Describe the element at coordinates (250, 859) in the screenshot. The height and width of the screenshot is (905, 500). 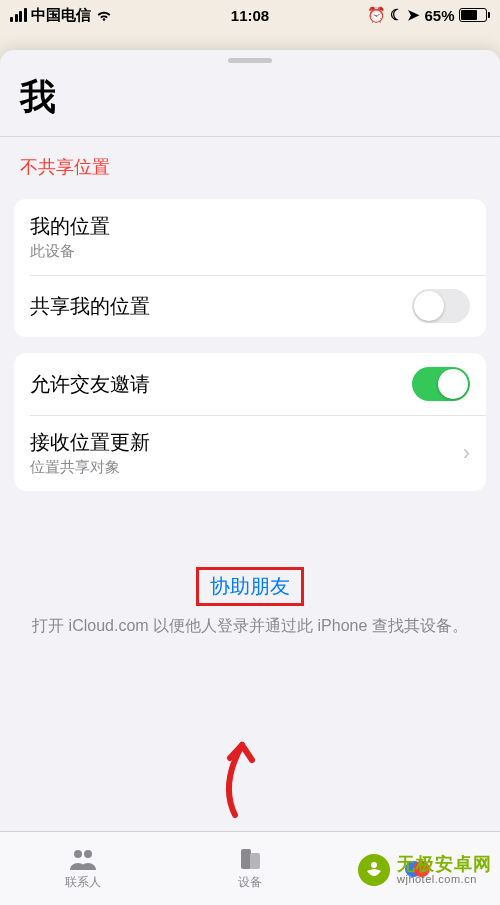
I see `devices-icon` at that location.